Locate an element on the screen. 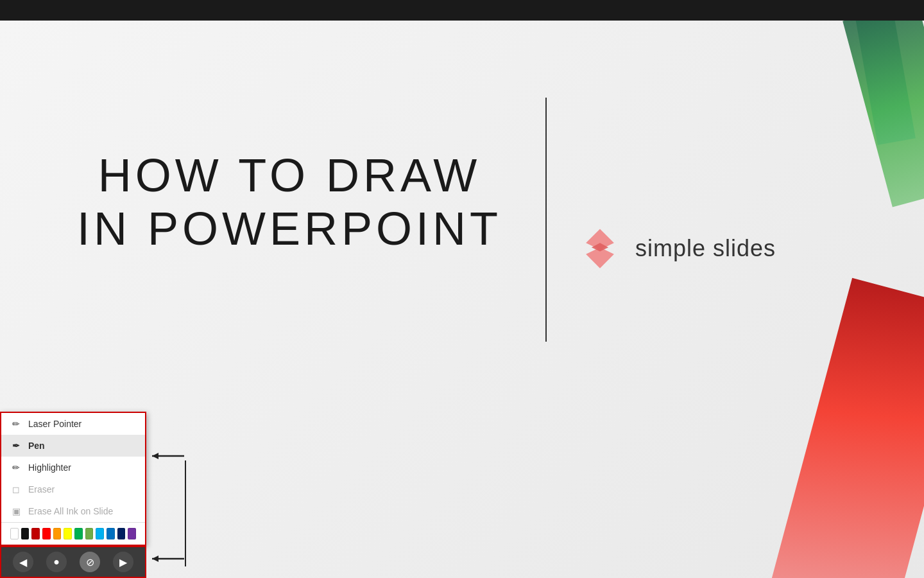  stop-button: ● is located at coordinates (56, 562).